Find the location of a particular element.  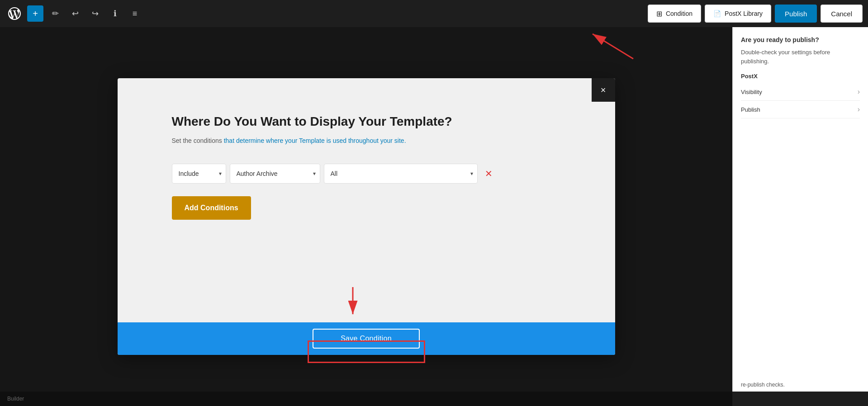

footer-text: re-publish checks. is located at coordinates (801, 385).